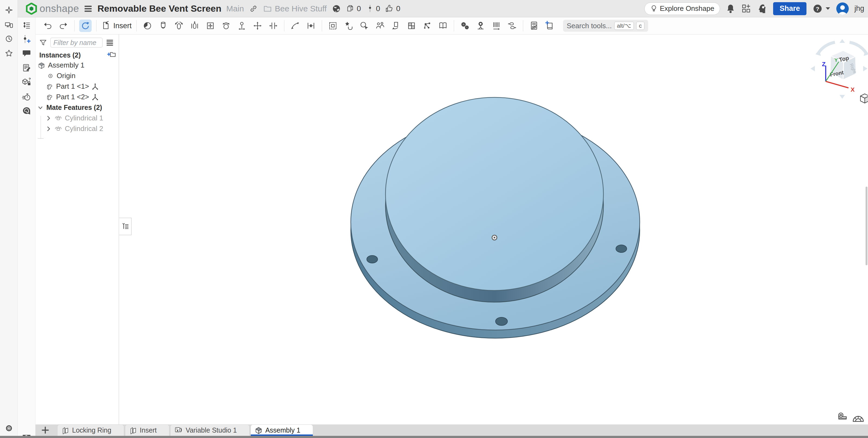 Image resolution: width=868 pixels, height=438 pixels. I want to click on viewcube-arrow-down, so click(842, 97).